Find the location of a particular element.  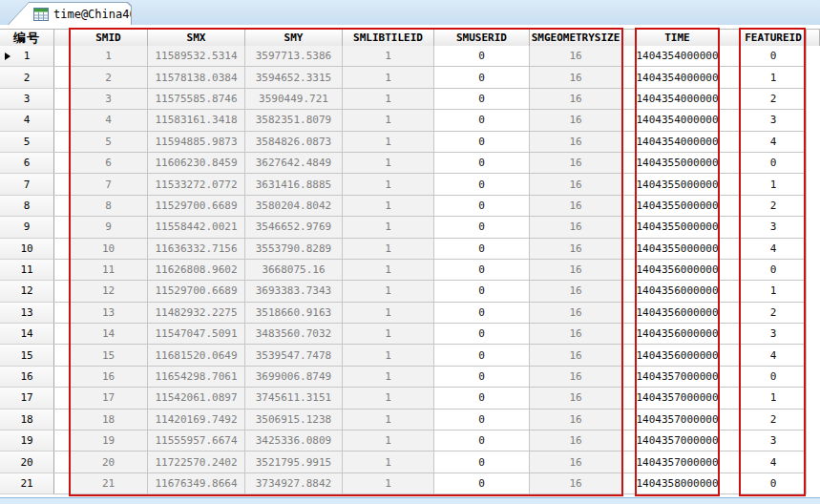

cell-smid: 2 is located at coordinates (109, 77).